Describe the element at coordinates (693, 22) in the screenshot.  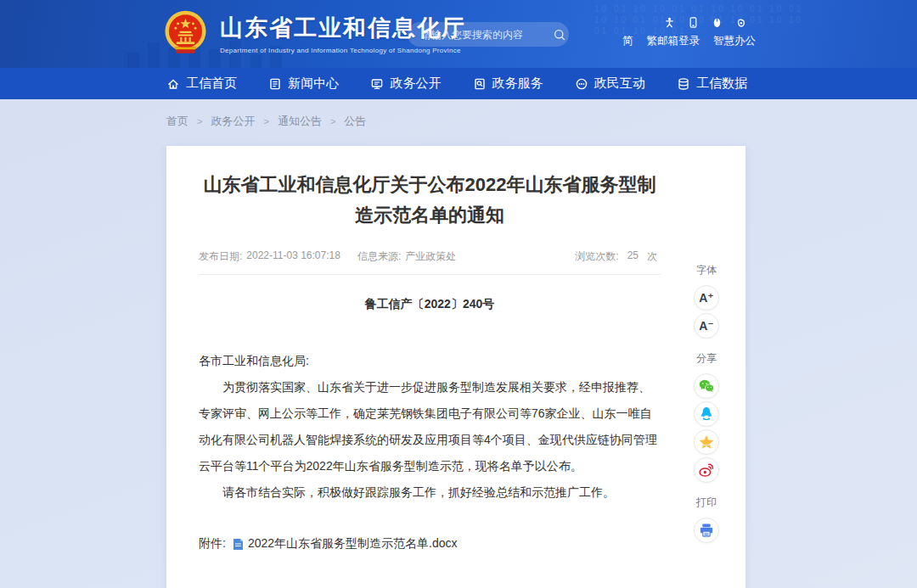
I see `mobile-icon` at that location.